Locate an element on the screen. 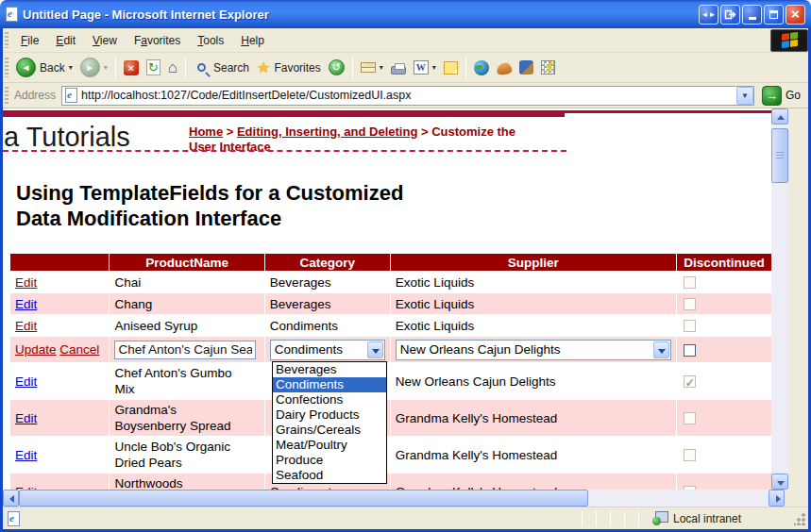  horizontal-scrollbar is located at coordinates (394, 498).